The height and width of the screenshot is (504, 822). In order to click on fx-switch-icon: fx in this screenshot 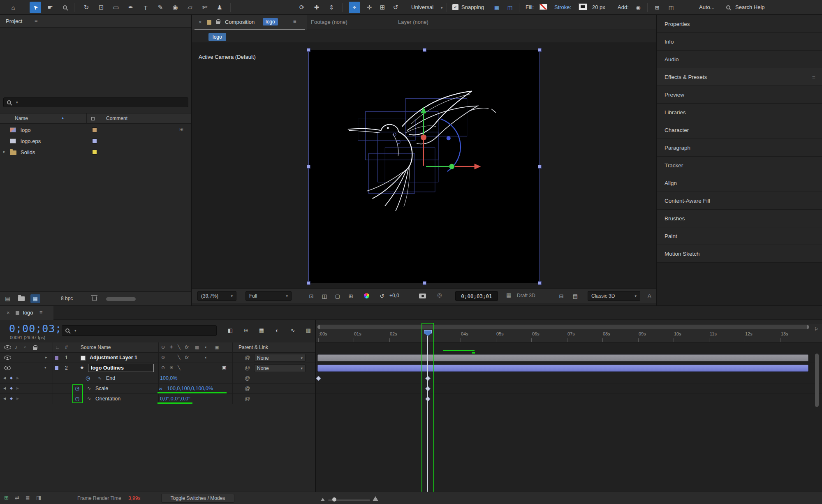, I will do `click(187, 357)`.